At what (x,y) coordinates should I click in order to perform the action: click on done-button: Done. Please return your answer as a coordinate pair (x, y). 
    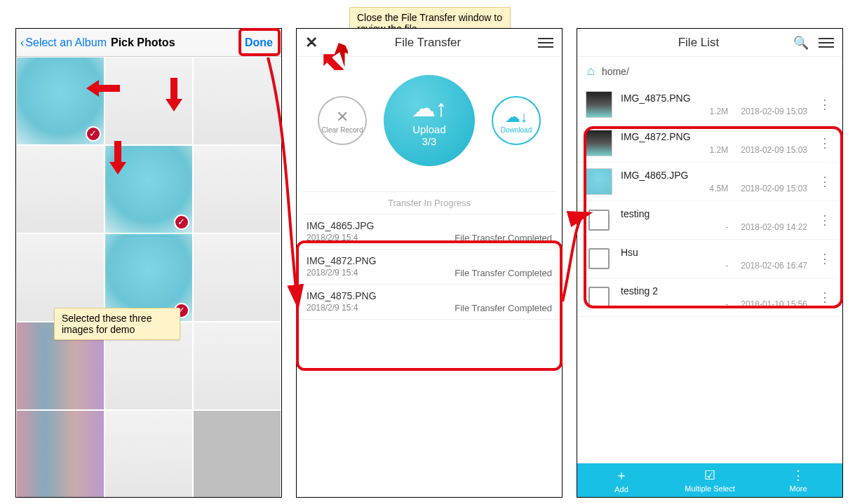
    Looking at the image, I should click on (259, 43).